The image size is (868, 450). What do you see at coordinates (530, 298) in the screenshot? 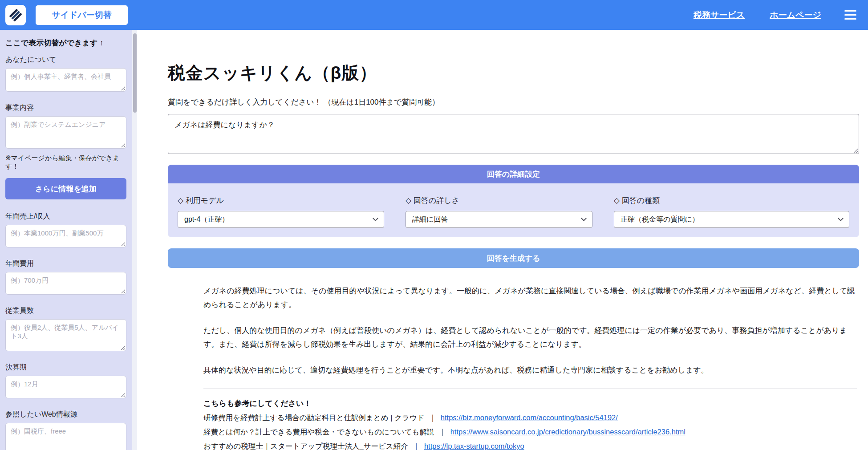
I see `answer-paragraph: メガネの経費処理については、その使用目的や状況によって異なります。一般的に、メガ…` at bounding box center [530, 298].